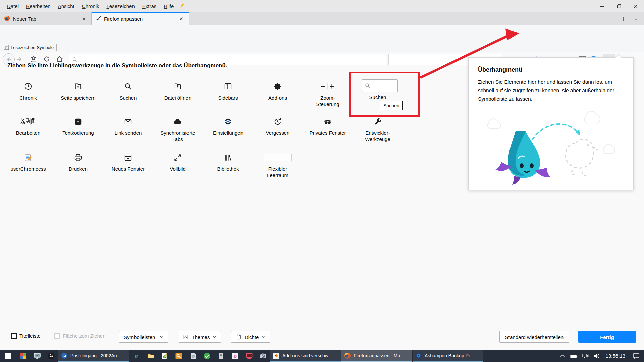 This screenshot has height=362, width=644. What do you see at coordinates (91, 6) in the screenshot?
I see `menu-chronik: Chronik` at bounding box center [91, 6].